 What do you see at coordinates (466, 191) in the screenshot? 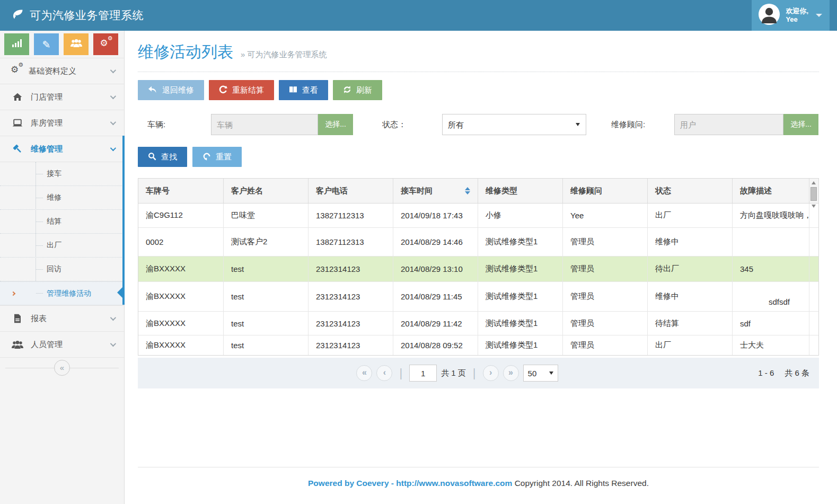
I see `sort-icon` at bounding box center [466, 191].